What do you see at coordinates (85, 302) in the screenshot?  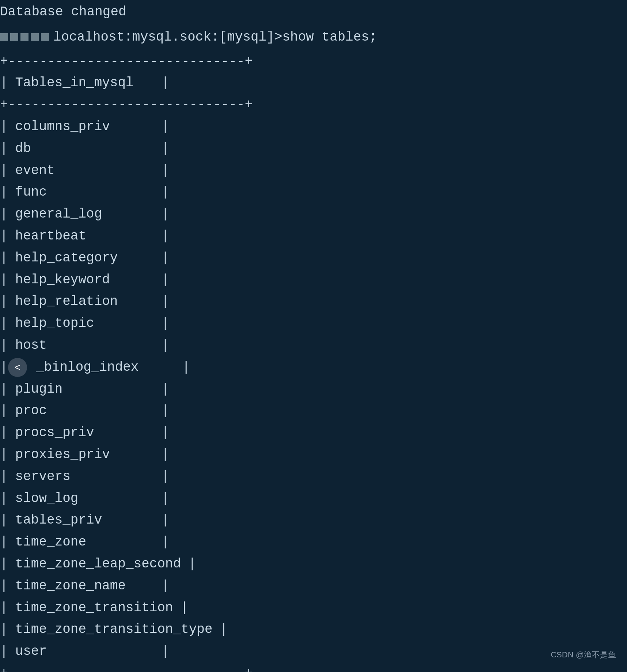 I see `table-name: help_relation` at bounding box center [85, 302].